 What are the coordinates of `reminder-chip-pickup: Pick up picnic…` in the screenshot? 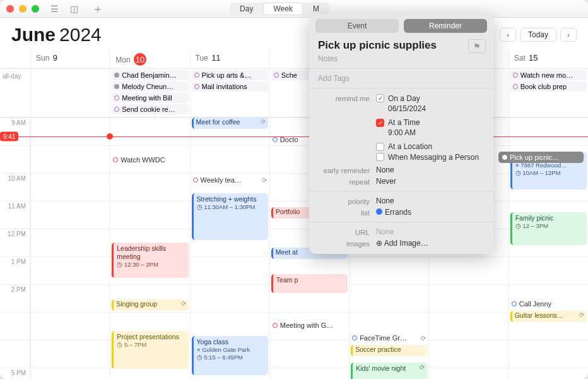 It's located at (541, 157).